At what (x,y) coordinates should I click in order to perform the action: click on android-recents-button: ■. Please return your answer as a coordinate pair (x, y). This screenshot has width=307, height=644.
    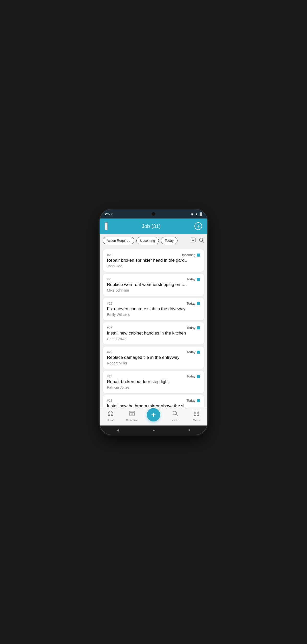
    Looking at the image, I should click on (189, 430).